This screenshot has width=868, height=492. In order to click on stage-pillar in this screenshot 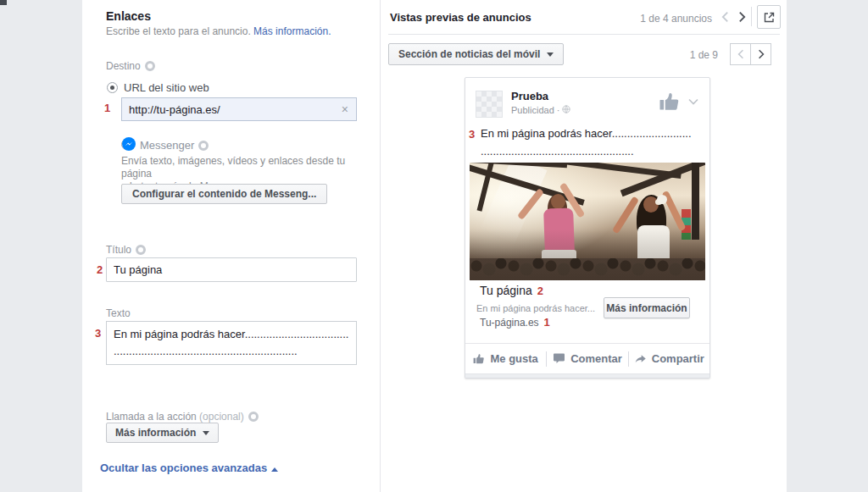, I will do `click(695, 202)`.